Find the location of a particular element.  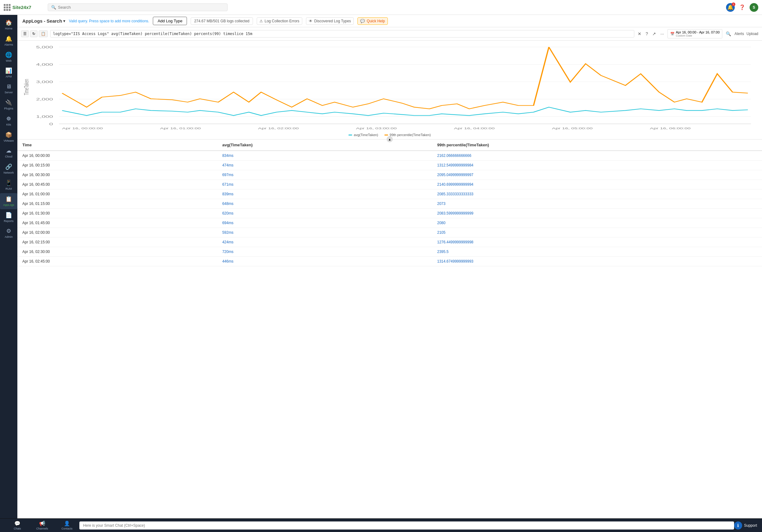

sidebar-item-applogs: 📋 AppLogs is located at coordinates (9, 201).